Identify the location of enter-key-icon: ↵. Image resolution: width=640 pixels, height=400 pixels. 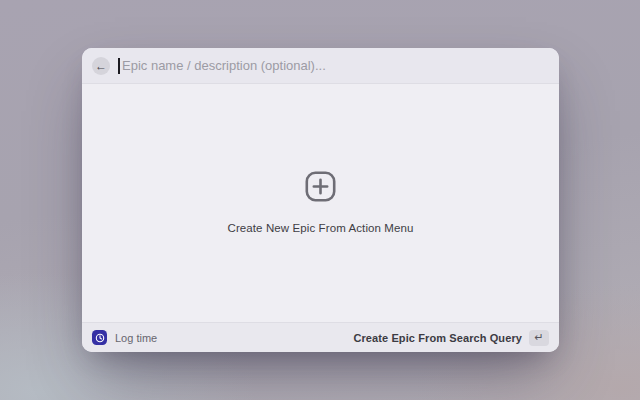
(539, 338).